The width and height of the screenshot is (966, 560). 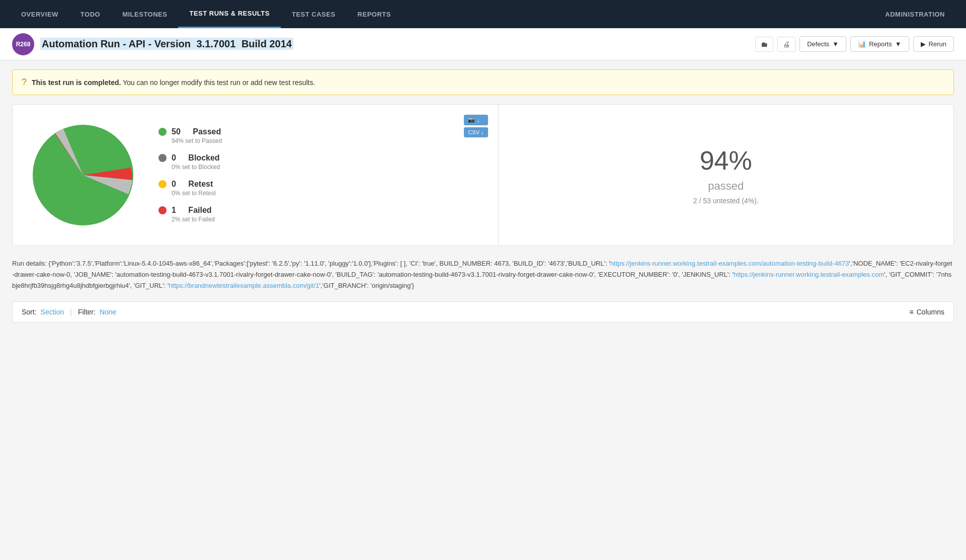 What do you see at coordinates (823, 44) in the screenshot?
I see `defects-button: Defects ▼` at bounding box center [823, 44].